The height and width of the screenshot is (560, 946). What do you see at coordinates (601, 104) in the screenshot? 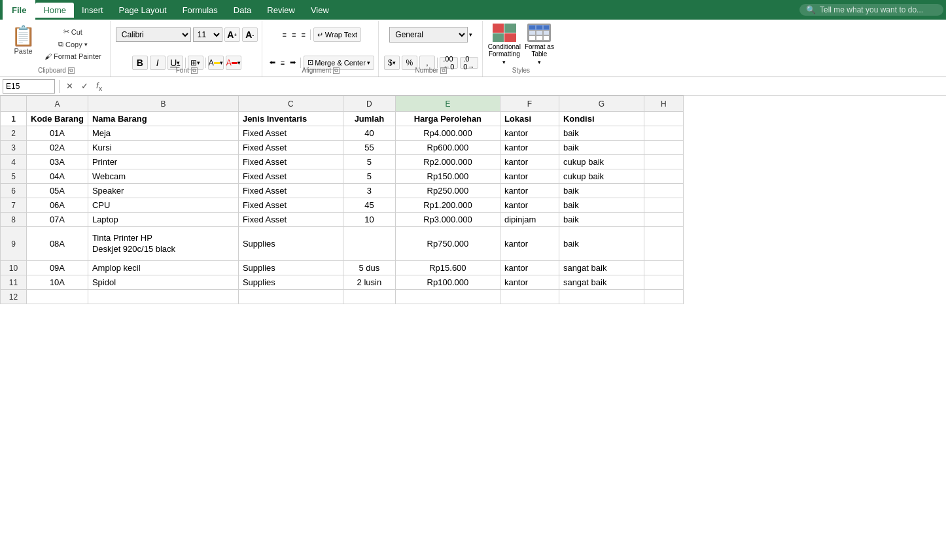
I see `col-header-g: G` at bounding box center [601, 104].